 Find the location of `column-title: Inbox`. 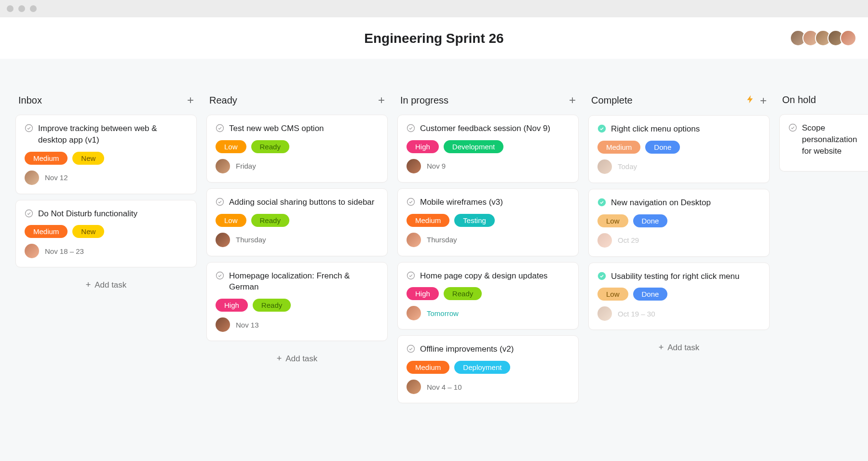

column-title: Inbox is located at coordinates (30, 100).